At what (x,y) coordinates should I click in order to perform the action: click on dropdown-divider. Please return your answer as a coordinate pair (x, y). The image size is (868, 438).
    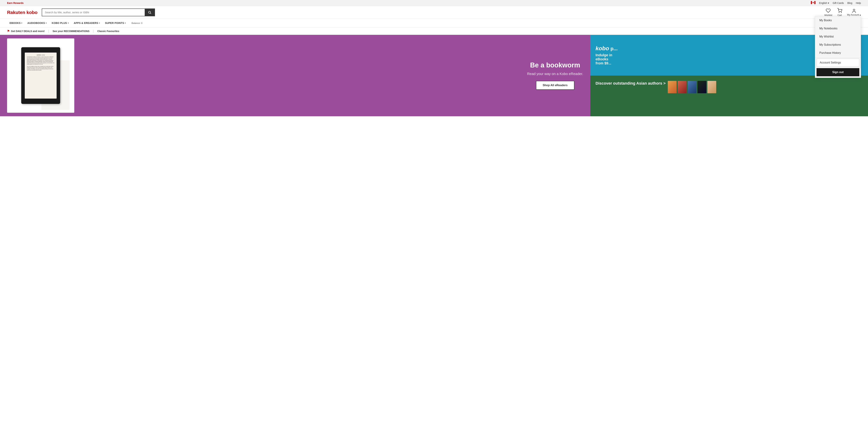
    Looking at the image, I should click on (838, 58).